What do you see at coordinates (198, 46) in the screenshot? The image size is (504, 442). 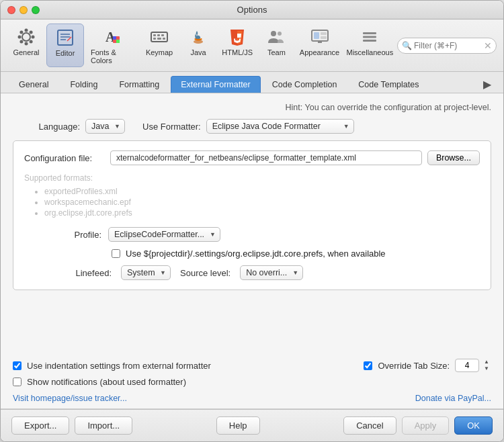 I see `toolbar-item-java: Java` at bounding box center [198, 46].